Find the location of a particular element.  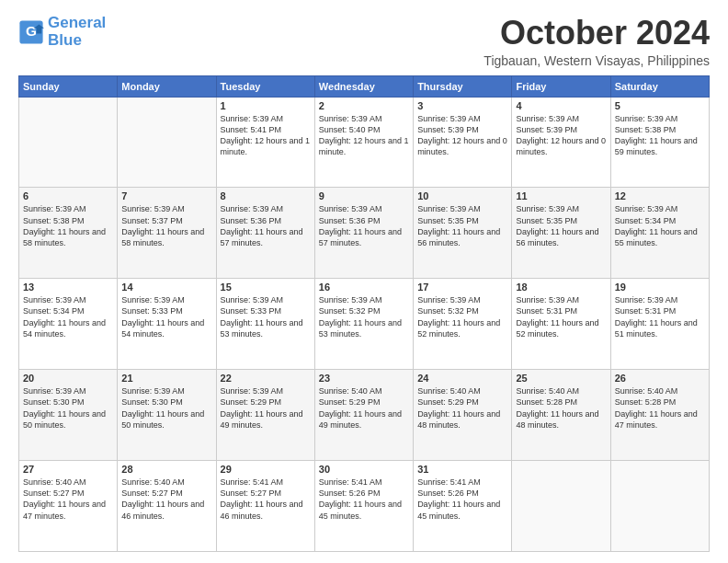

day-number: 29 is located at coordinates (266, 469).